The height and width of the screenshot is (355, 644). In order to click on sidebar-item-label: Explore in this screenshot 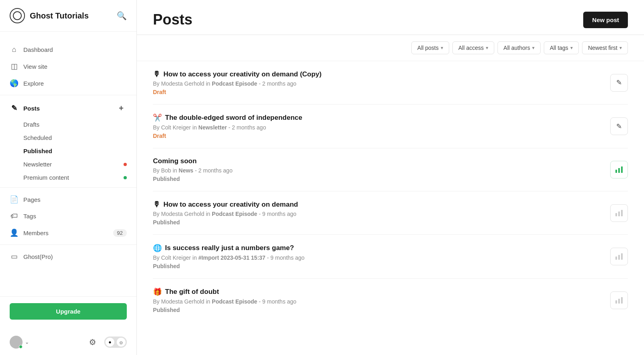, I will do `click(34, 84)`.